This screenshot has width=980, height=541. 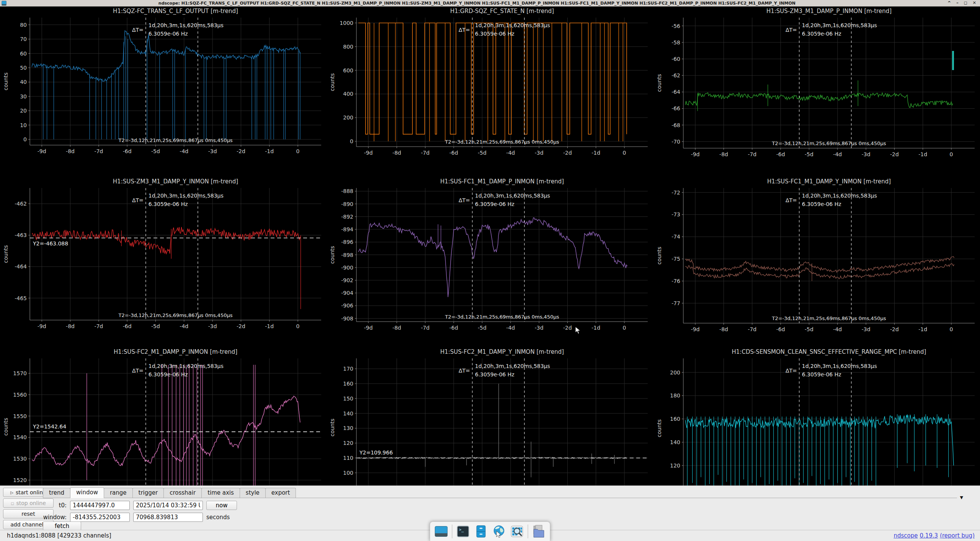 I want to click on tab-crosshair: crosshair, so click(x=183, y=493).